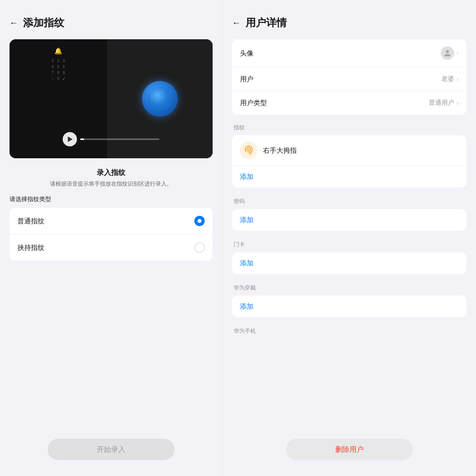 This screenshot has height=476, width=476. What do you see at coordinates (349, 263) in the screenshot?
I see `card-add-button: 添加` at bounding box center [349, 263].